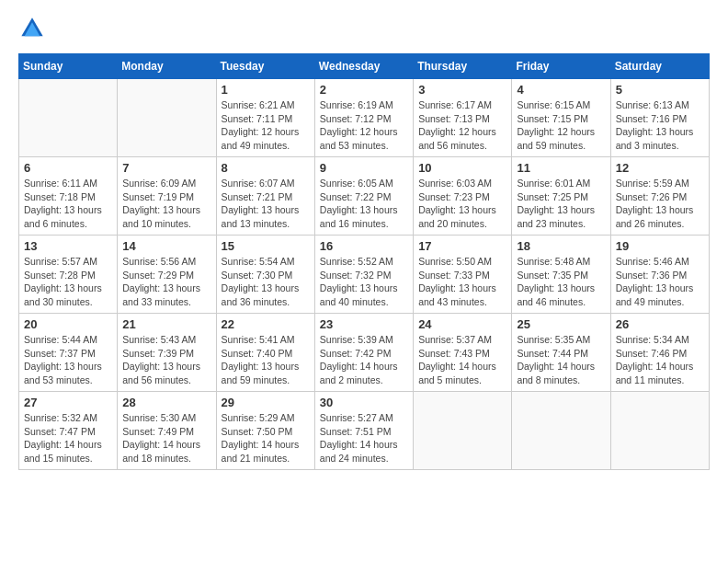 The width and height of the screenshot is (728, 563). What do you see at coordinates (68, 247) in the screenshot?
I see `day-number: 13` at bounding box center [68, 247].